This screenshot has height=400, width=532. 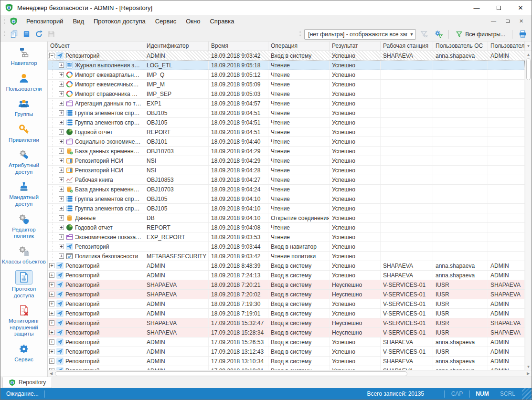 I want to click on sidebar-item-users: Пользователи, so click(x=24, y=82).